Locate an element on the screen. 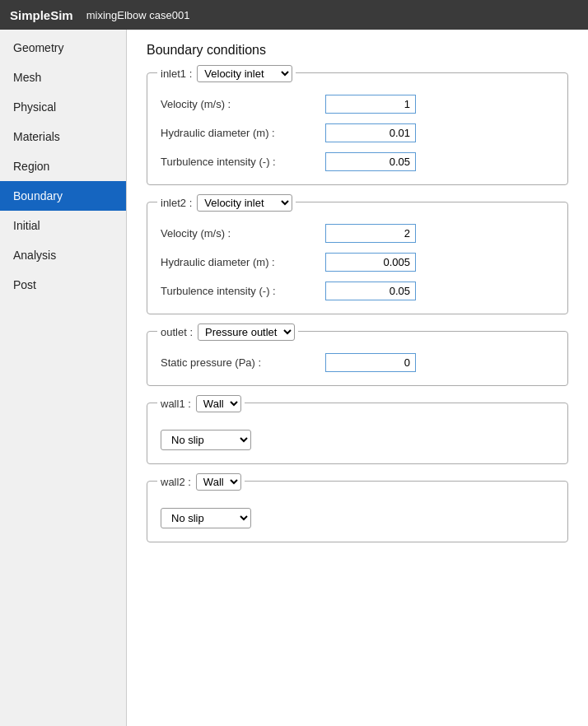 The width and height of the screenshot is (588, 726). sidebar-item-geometry: Geometry is located at coordinates (63, 48).